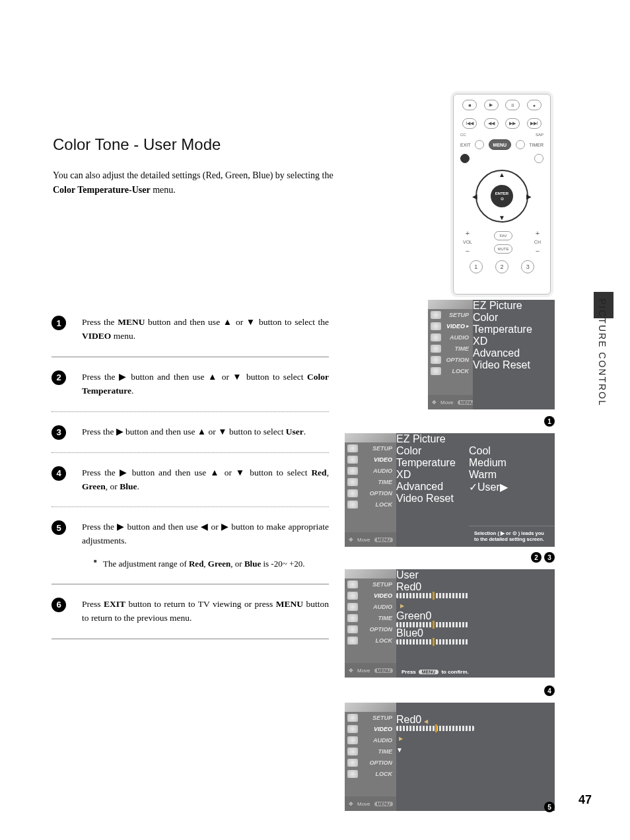 The image size is (630, 840). What do you see at coordinates (502, 218) in the screenshot?
I see `dpad-down-icon: ▼` at bounding box center [502, 218].